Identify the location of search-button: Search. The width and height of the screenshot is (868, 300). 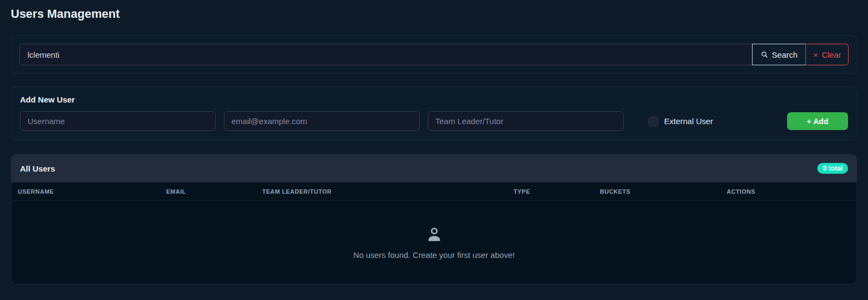
(779, 54).